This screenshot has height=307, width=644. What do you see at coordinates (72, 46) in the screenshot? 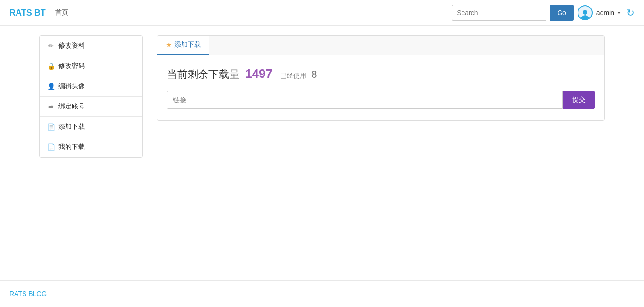
I see `sidebar-item-label: 修改资料` at bounding box center [72, 46].